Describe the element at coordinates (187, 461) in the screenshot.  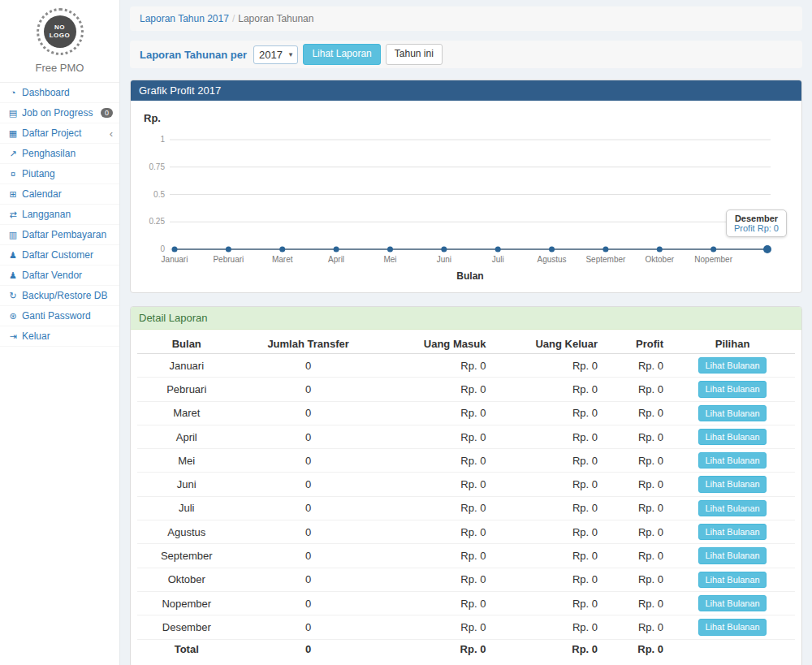
I see `cell-bulan: Mei` at that location.